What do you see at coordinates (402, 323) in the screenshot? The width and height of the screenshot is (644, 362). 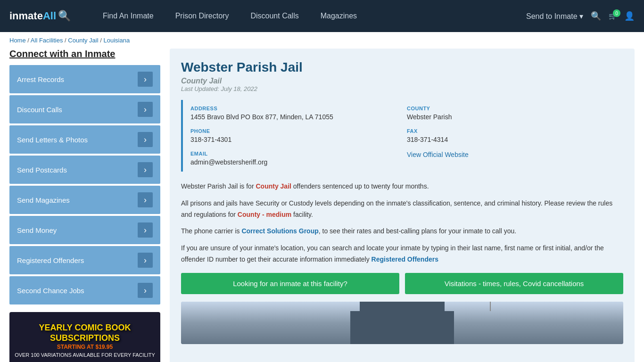 I see `facility-image-inner` at bounding box center [402, 323].